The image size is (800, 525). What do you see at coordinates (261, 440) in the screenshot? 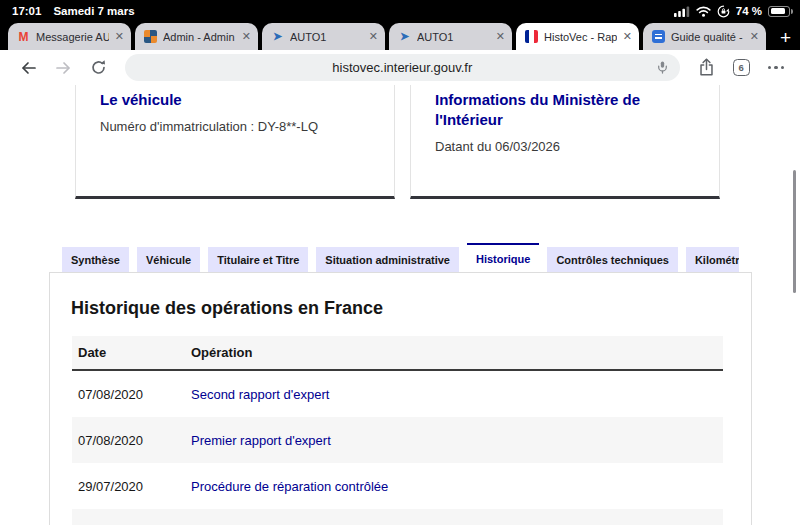
I see `operation-link: Premier rapport d'expert` at bounding box center [261, 440].